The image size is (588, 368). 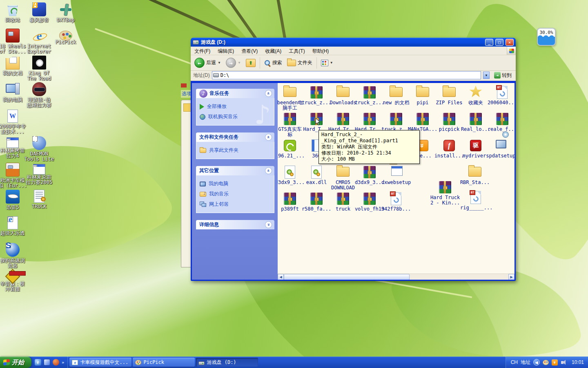 What do you see at coordinates (327, 63) in the screenshot?
I see `views-button: ▼` at bounding box center [327, 63].